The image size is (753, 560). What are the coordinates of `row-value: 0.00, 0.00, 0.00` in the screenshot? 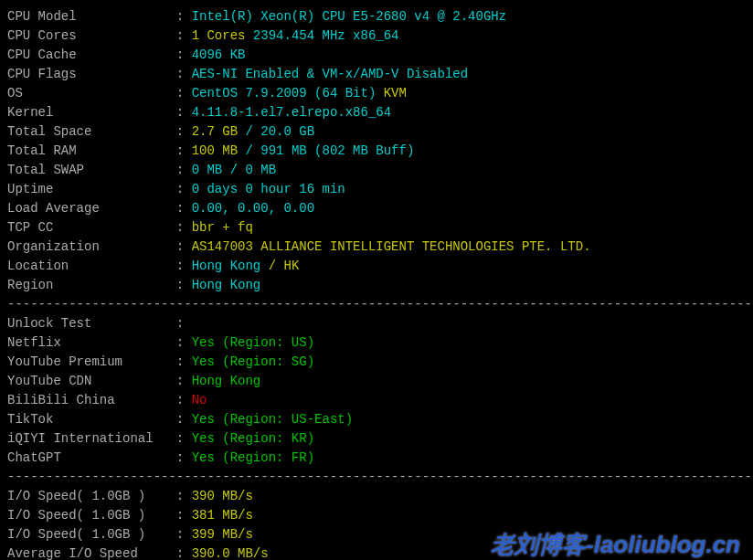 It's located at (253, 208).